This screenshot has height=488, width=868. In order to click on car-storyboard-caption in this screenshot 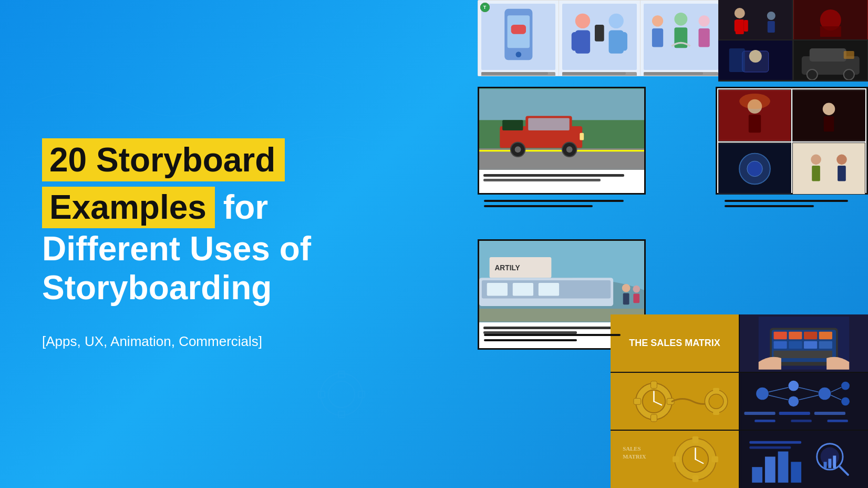, I will do `click(562, 178)`.